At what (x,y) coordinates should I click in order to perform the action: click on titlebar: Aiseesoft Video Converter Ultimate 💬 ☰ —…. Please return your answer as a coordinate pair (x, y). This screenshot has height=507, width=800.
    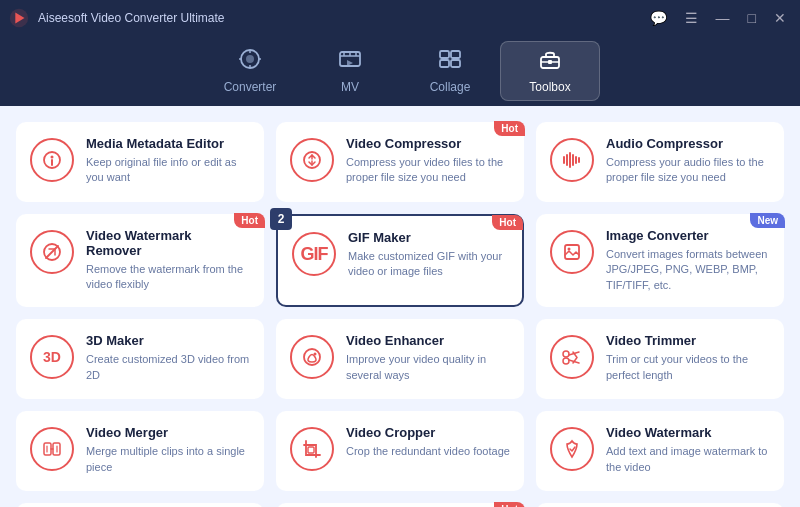
    Looking at the image, I should click on (400, 18).